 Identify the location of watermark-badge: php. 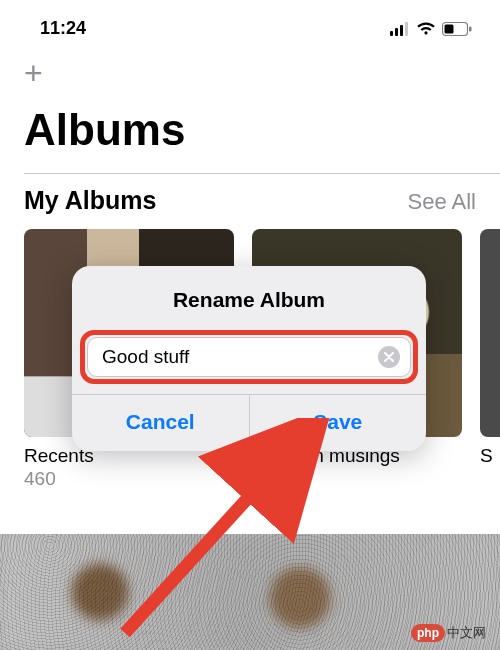
(428, 633).